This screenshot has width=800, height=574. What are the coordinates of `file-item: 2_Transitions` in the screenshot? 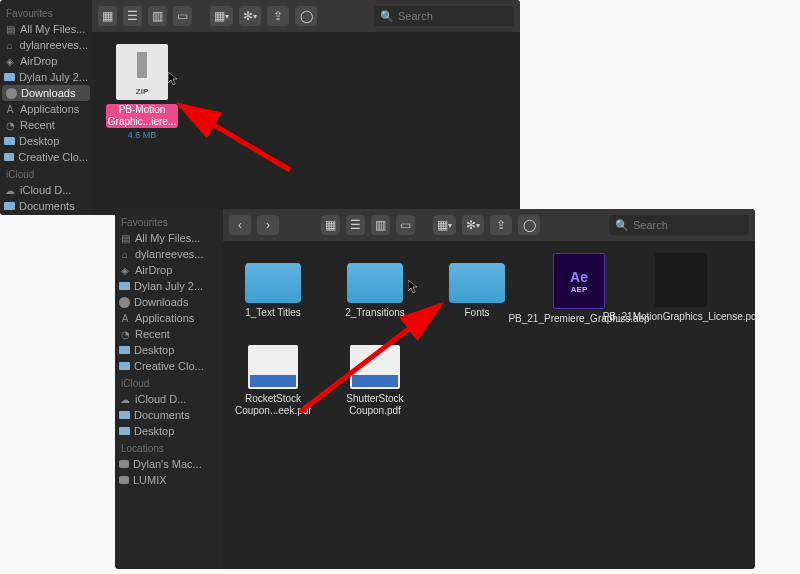 It's located at (375, 289).